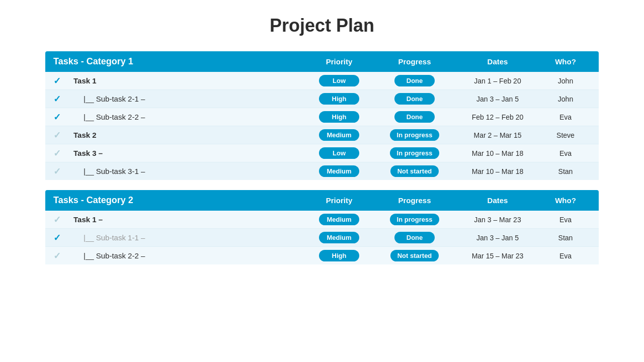 The width and height of the screenshot is (644, 362). What do you see at coordinates (339, 61) in the screenshot?
I see `category1-col-priority: Priority` at bounding box center [339, 61].